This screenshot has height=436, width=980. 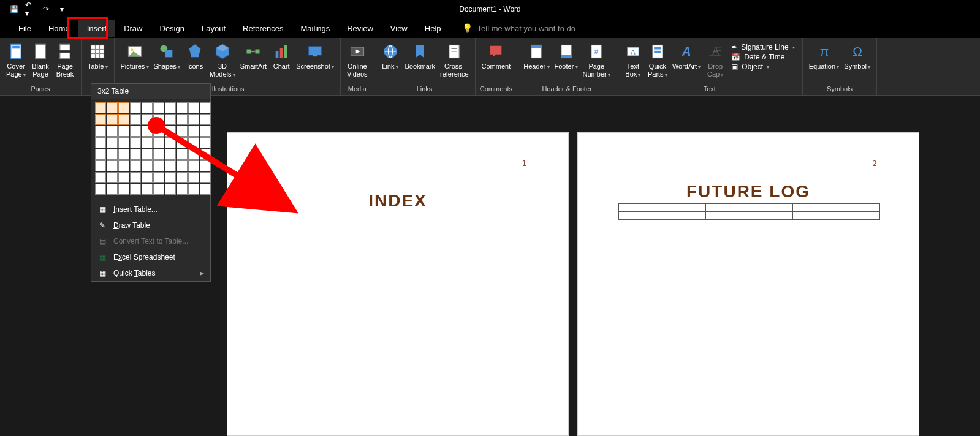 What do you see at coordinates (360, 28) in the screenshot?
I see `menu-review: Review` at bounding box center [360, 28].